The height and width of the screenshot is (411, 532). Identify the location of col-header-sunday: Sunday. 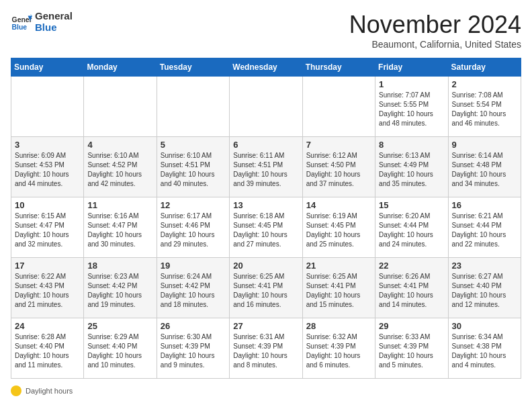
(48, 67).